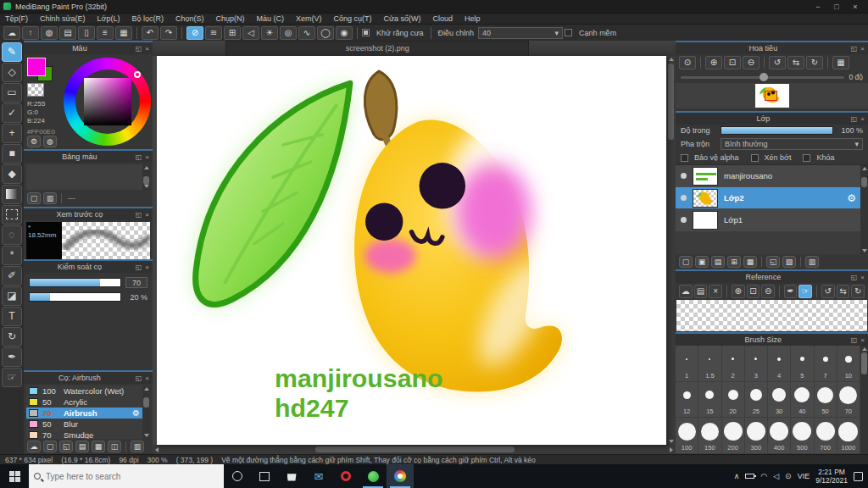 The image size is (868, 488). Describe the element at coordinates (12, 378) in the screenshot. I see `hand-tool: ☞` at that location.